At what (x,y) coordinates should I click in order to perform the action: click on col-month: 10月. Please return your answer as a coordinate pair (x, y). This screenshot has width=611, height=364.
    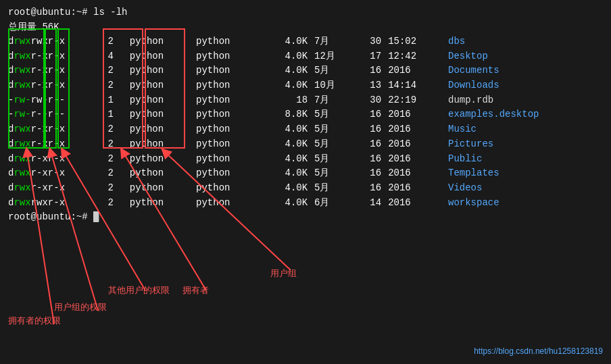
    Looking at the image, I should click on (334, 86).